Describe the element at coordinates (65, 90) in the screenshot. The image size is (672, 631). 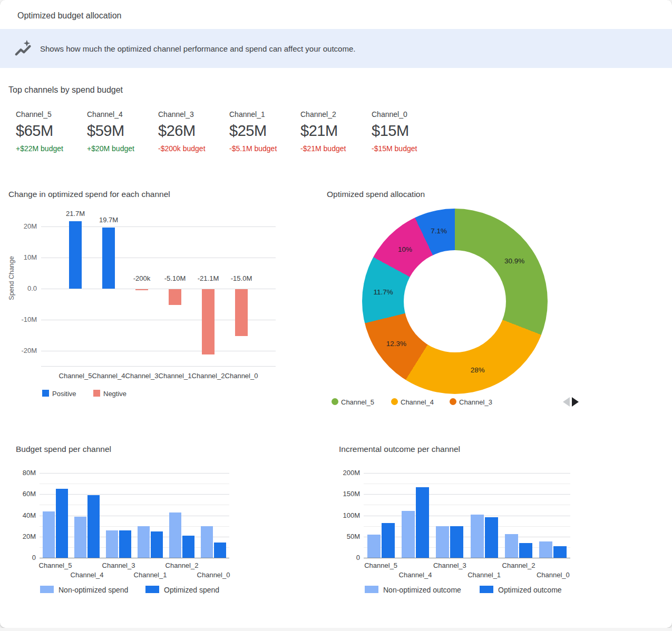
I see `top-channels-section-title: Top channels by spend budget` at that location.